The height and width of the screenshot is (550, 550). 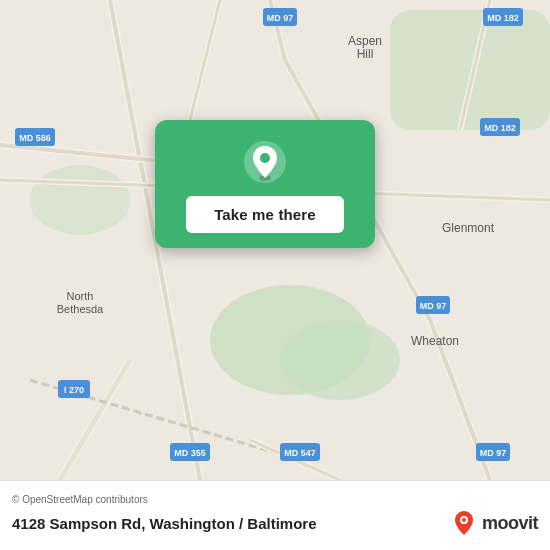 What do you see at coordinates (300, 453) in the screenshot?
I see `svg-text: MD 547` at bounding box center [300, 453].